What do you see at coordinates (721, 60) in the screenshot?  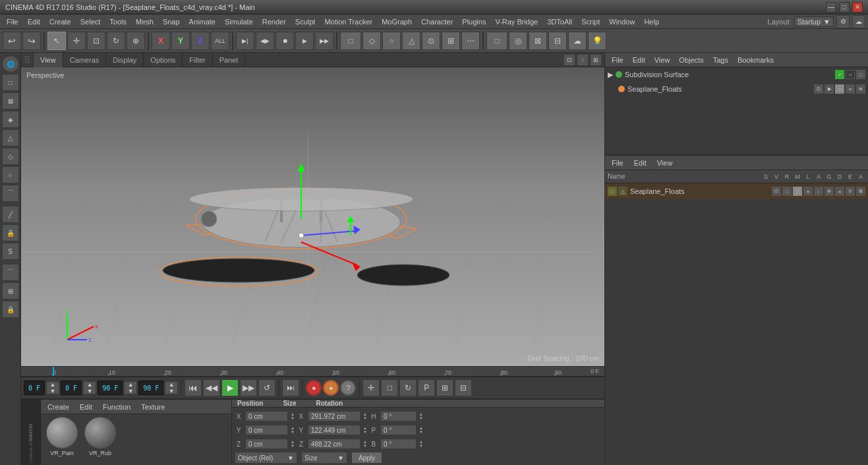 I see `obj-menu-tags: Tags` at bounding box center [721, 60].